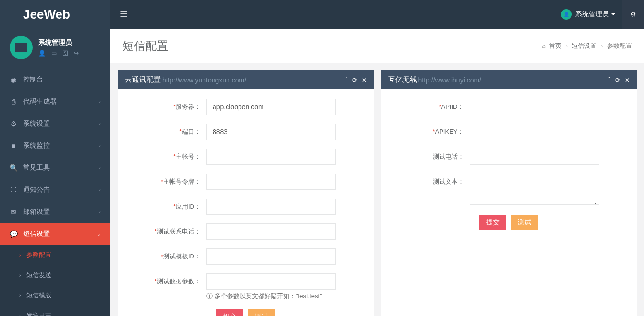  Describe the element at coordinates (55, 80) in the screenshot. I see `sidebar-item-console: ◉ 控制台` at that location.